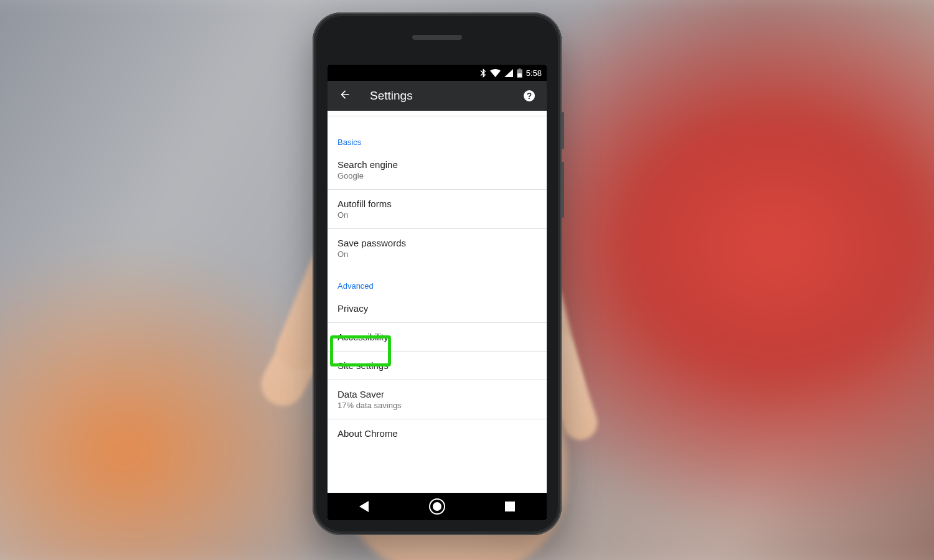 This screenshot has width=934, height=560. Describe the element at coordinates (437, 73) in the screenshot. I see `status-bar: 5:58` at that location.